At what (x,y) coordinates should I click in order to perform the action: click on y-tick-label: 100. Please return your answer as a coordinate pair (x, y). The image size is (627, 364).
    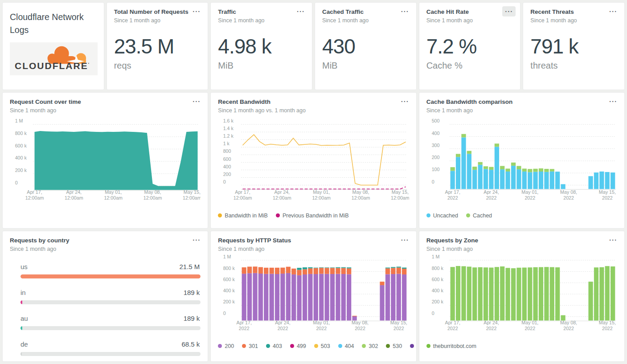
    Looking at the image, I should click on (435, 169).